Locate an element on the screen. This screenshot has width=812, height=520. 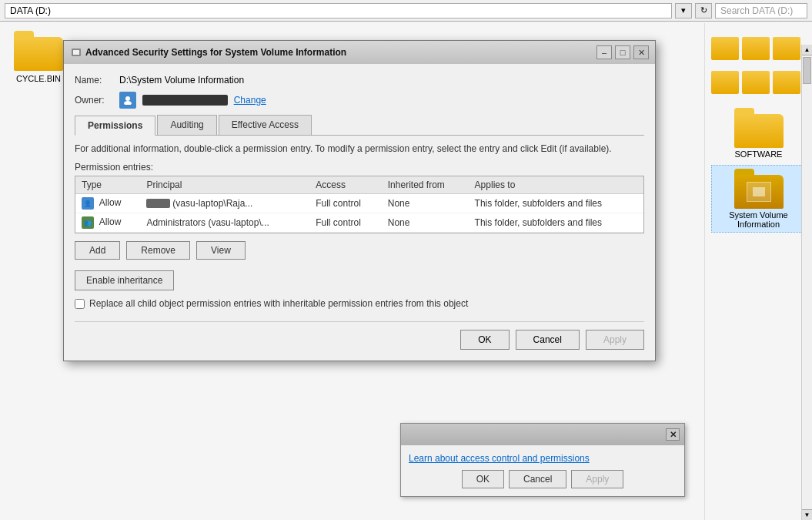
replace-checkbox-row: Replace all child object permission entr… is located at coordinates (359, 304).